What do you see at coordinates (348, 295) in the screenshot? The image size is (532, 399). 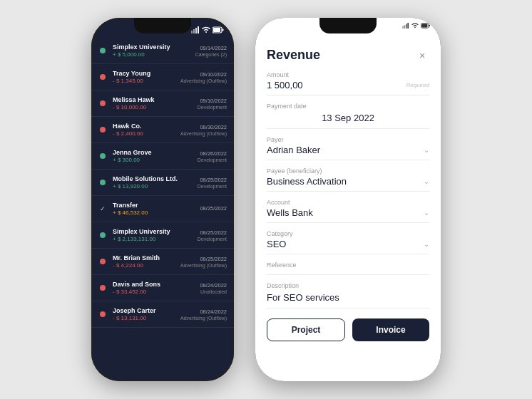 I see `description-field: Description For SEO services` at bounding box center [348, 295].